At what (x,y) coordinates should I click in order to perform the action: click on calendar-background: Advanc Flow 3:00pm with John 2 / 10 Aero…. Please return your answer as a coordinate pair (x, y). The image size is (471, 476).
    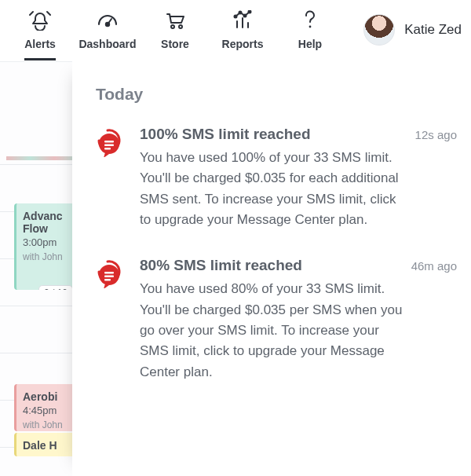
    Looking at the image, I should click on (39, 269).